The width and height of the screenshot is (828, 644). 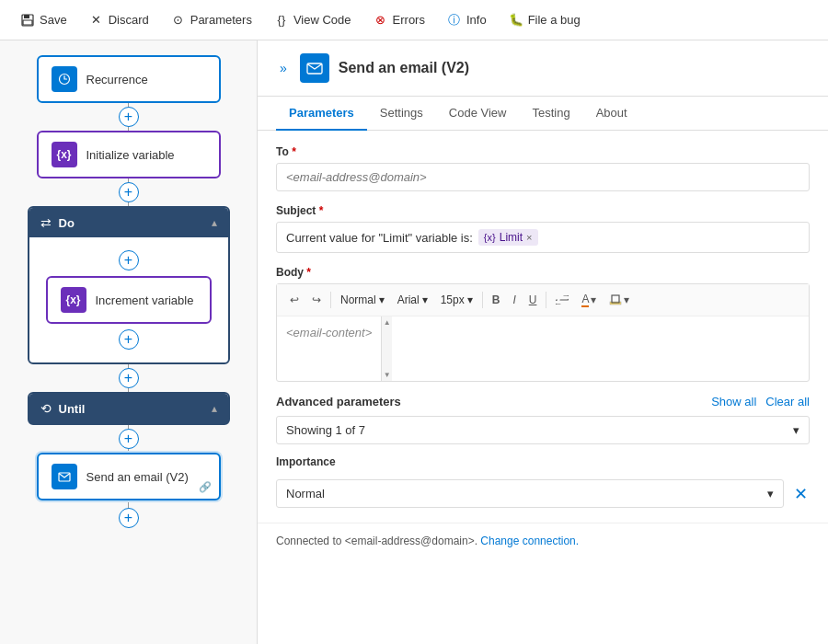 I want to click on body-label: Body *, so click(x=543, y=272).